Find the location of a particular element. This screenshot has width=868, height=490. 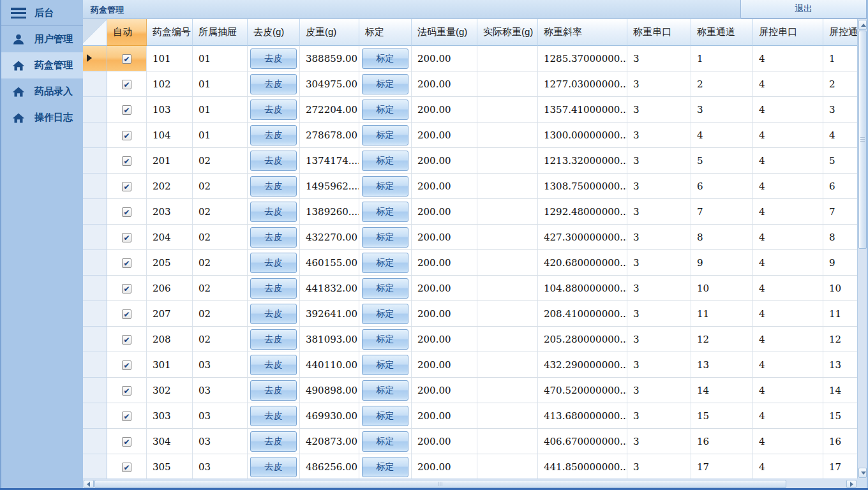

column-header: 所属抽屉 is located at coordinates (220, 33).